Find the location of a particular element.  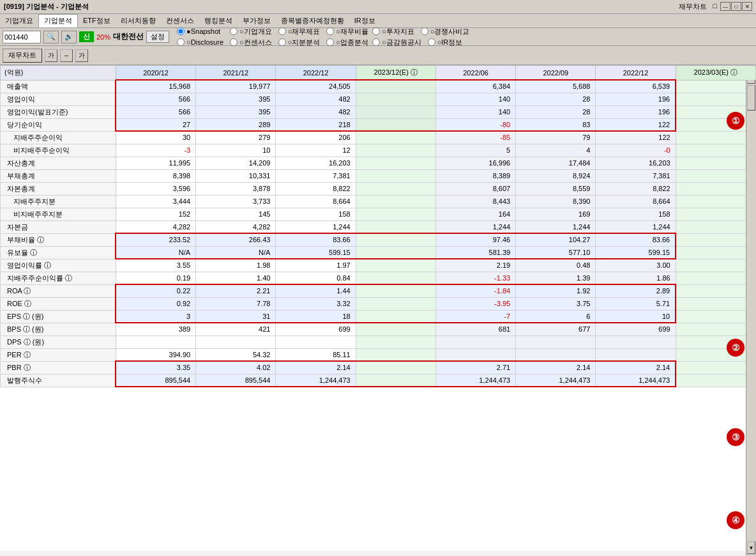

menu-ir: IR정보 is located at coordinates (365, 20).